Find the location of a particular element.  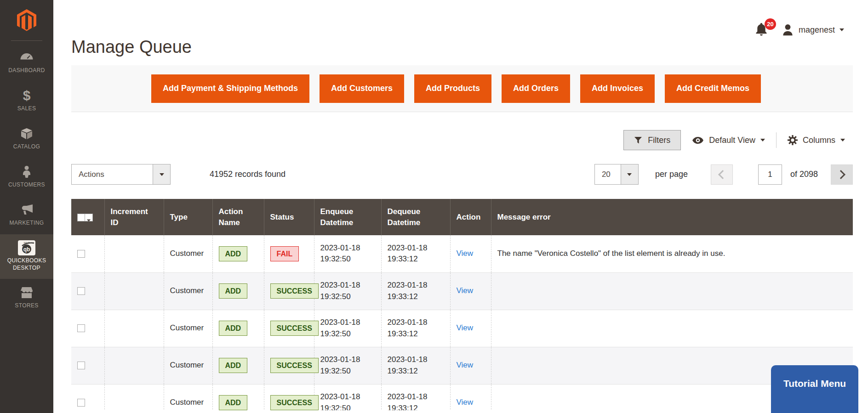

gear-icon is located at coordinates (793, 140).